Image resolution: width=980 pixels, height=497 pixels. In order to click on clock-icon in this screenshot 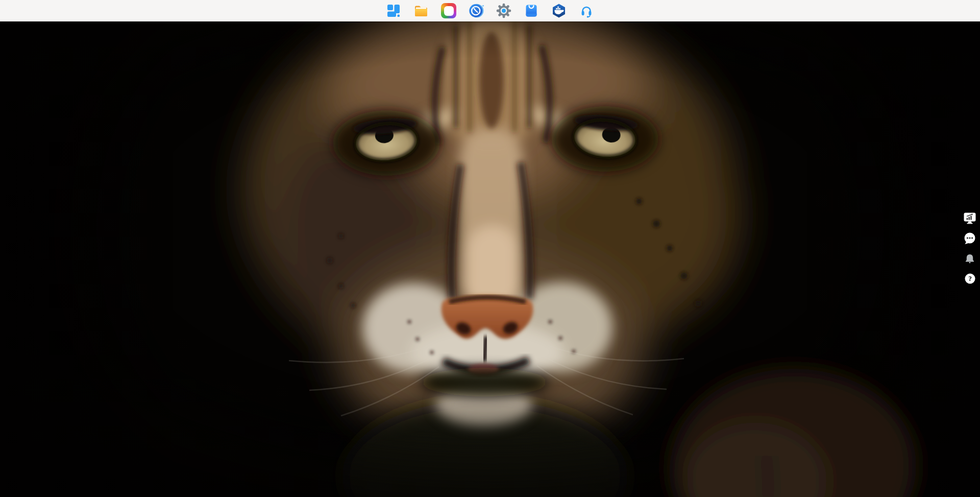, I will do `click(476, 11)`.